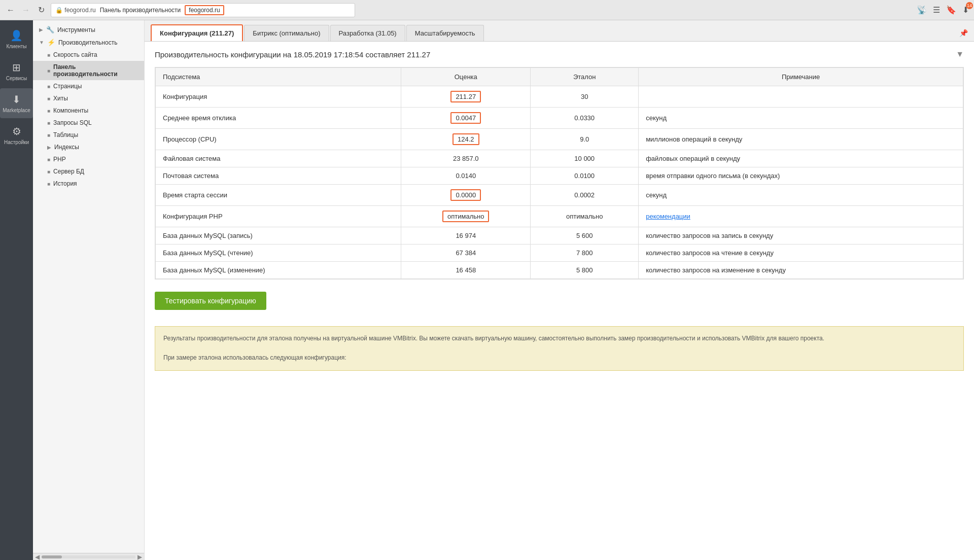 The width and height of the screenshot is (974, 560). I want to click on nav-item-pages: ■ Страницы, so click(88, 86).